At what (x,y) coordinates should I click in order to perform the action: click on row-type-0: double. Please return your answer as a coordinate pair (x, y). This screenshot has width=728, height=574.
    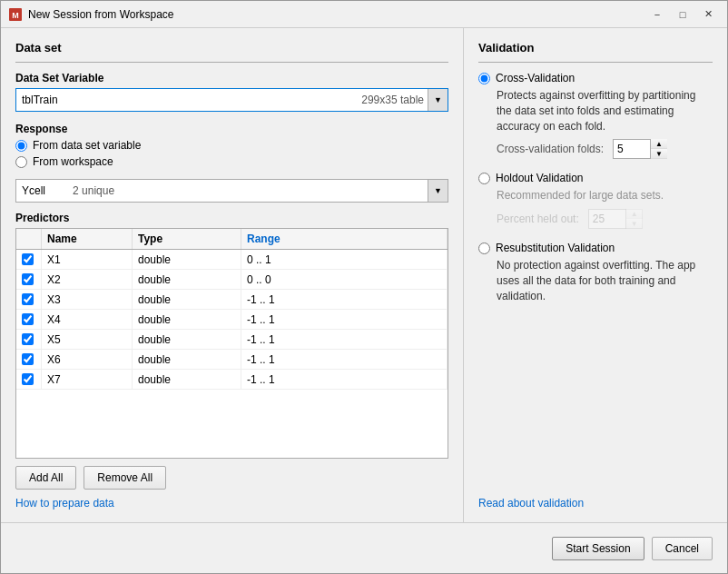
    Looking at the image, I should click on (187, 260).